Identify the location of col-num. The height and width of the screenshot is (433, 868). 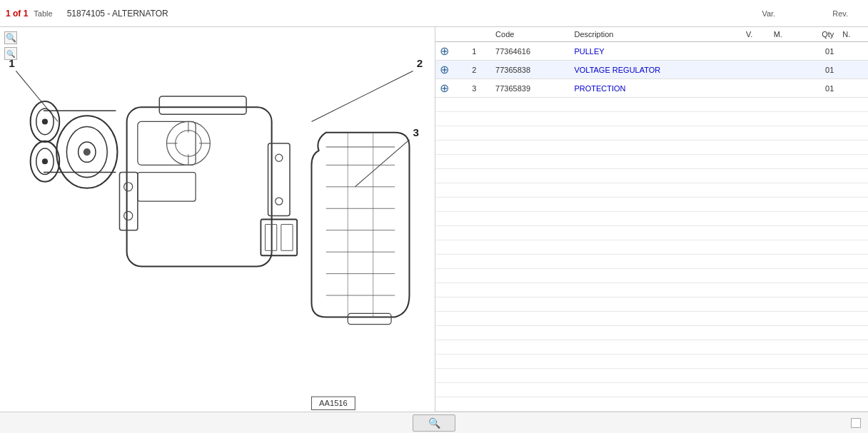
(480, 34).